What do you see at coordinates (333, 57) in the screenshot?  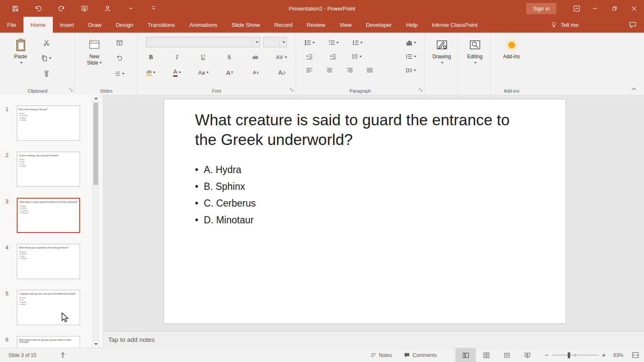 I see `increase-indent-button` at bounding box center [333, 57].